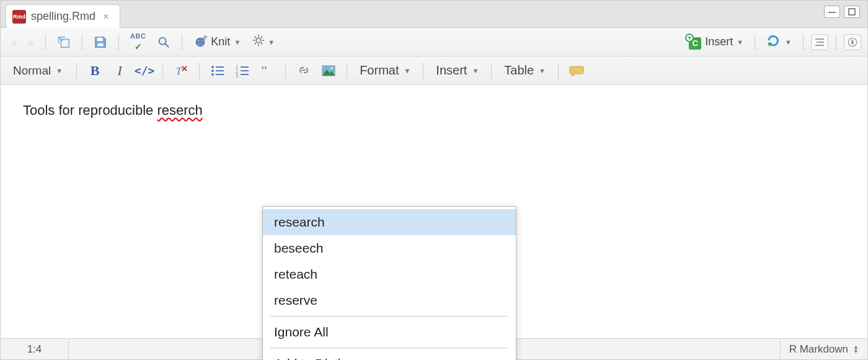 Image resolution: width=868 pixels, height=360 pixels. Describe the element at coordinates (694, 42) in the screenshot. I see `insert-chunk-icon: C+` at that location.